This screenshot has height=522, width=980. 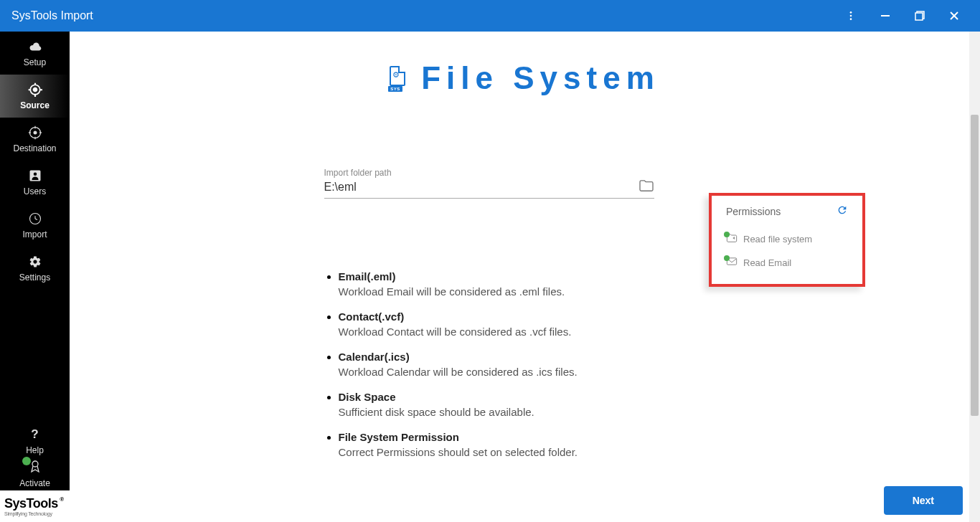 What do you see at coordinates (34, 277) in the screenshot?
I see `sidebar: Setup Source Destination Users` at bounding box center [34, 277].